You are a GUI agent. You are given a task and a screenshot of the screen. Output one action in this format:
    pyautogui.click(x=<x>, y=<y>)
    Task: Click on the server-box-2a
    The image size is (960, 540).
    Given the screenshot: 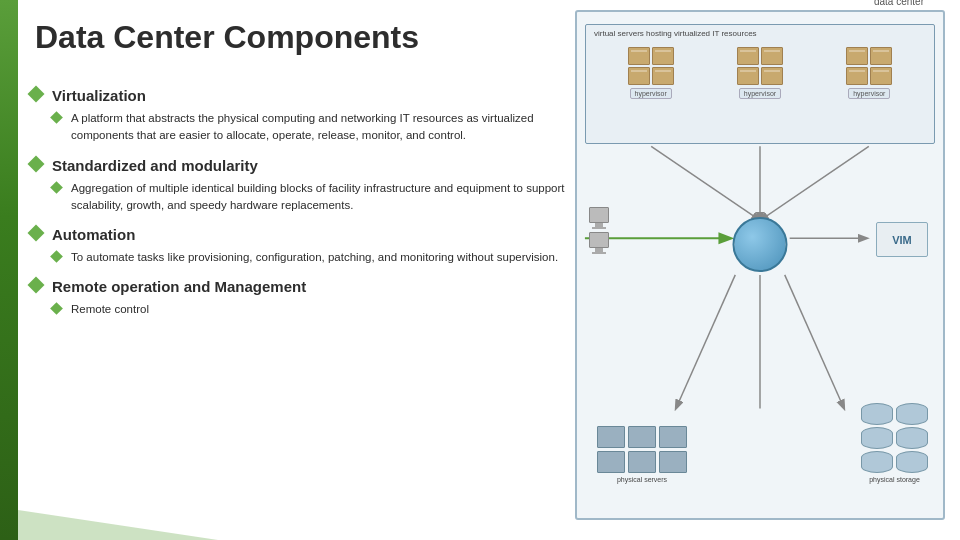 What is the action you would take?
    pyautogui.click(x=748, y=56)
    